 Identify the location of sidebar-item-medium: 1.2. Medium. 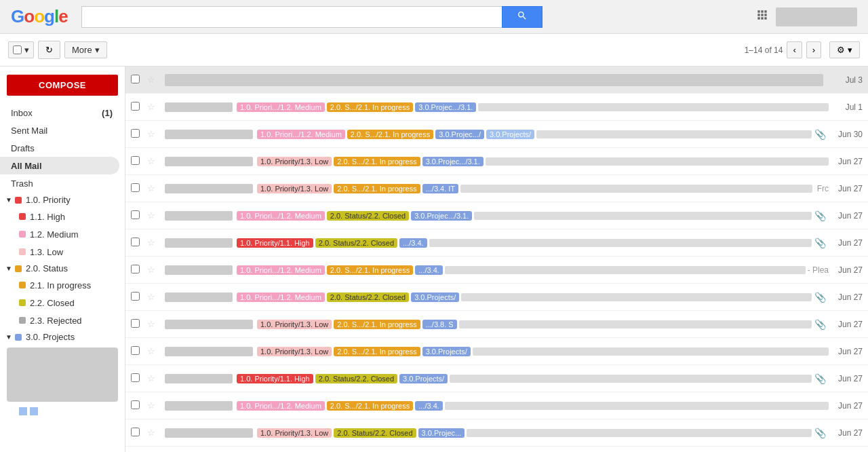
(60, 234).